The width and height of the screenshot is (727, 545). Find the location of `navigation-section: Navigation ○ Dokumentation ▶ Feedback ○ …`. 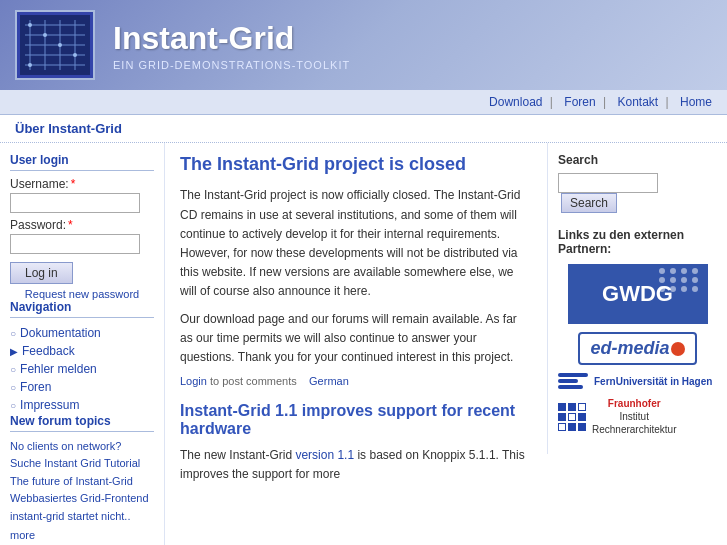

navigation-section: Navigation ○ Dokumentation ▶ Feedback ○ … is located at coordinates (82, 357).